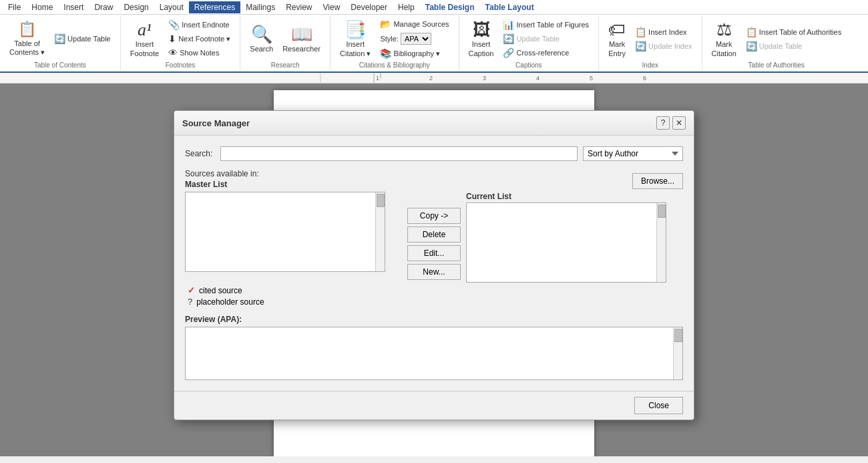 This screenshot has height=463, width=868. I want to click on lists-row: Copy -> Delete Edit... New... Current Li…, so click(434, 237).